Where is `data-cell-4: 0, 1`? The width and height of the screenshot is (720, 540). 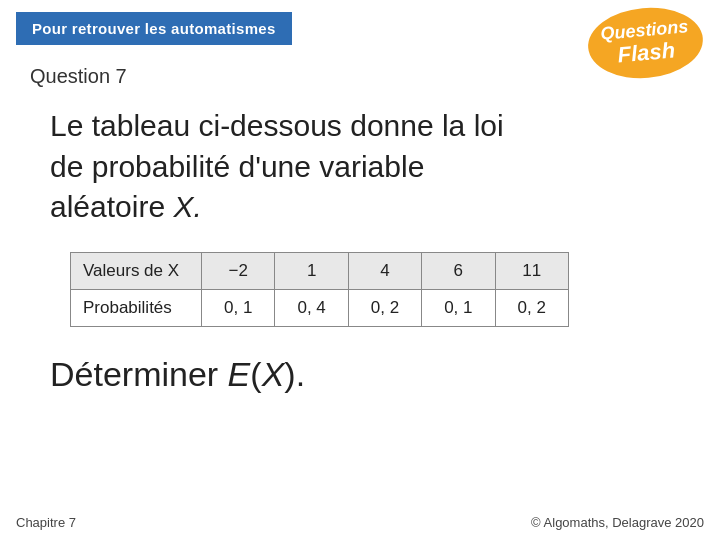 data-cell-4: 0, 1 is located at coordinates (458, 308).